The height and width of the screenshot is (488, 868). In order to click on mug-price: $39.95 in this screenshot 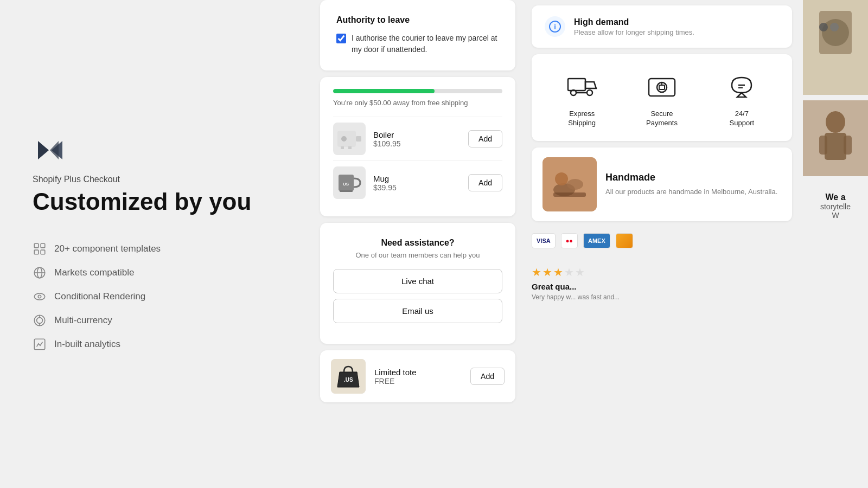, I will do `click(417, 188)`.